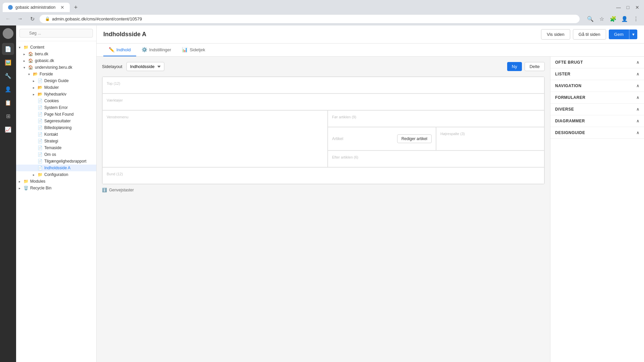 The height and width of the screenshot is (362, 644). I want to click on tree-item-tilgaengelighedsrapport: ▸ 📄 Tilgængelighedsrapport, so click(56, 161).